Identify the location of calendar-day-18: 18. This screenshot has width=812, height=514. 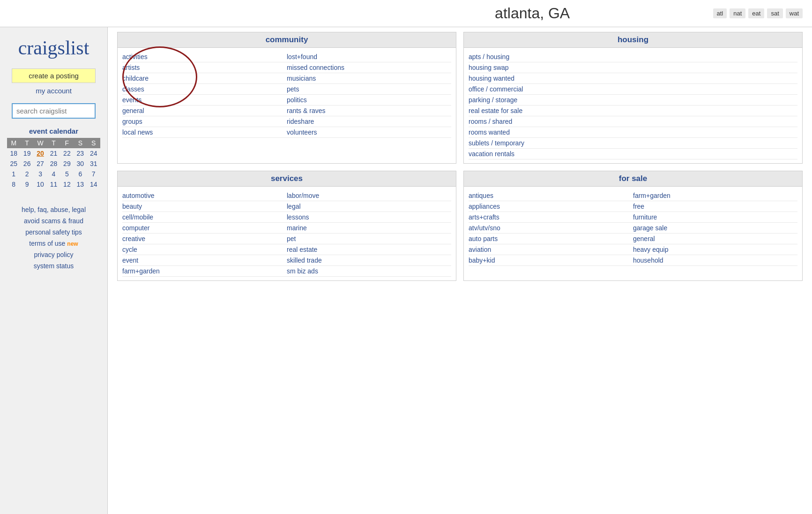
(14, 153).